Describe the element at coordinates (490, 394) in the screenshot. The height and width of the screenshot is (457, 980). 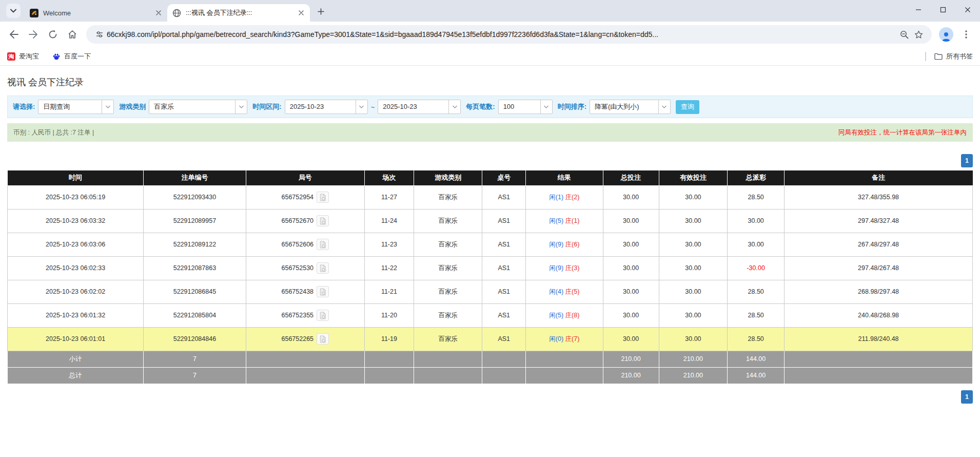
I see `pagination-bottom: 1` at that location.